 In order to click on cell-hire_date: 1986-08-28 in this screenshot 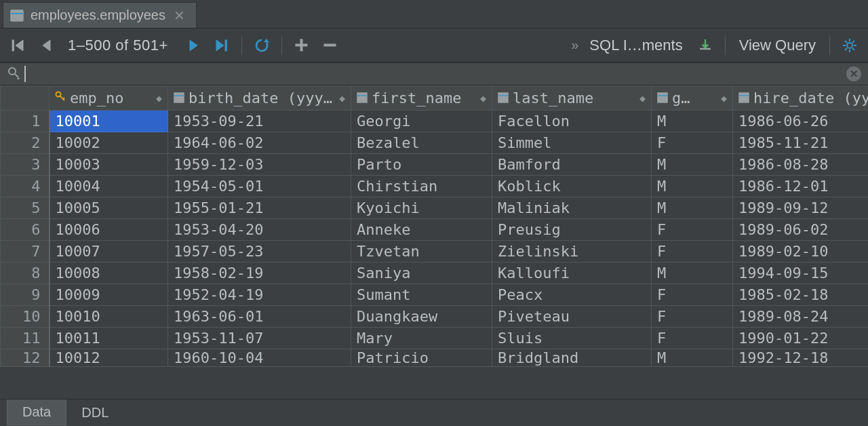, I will do `click(801, 165)`.